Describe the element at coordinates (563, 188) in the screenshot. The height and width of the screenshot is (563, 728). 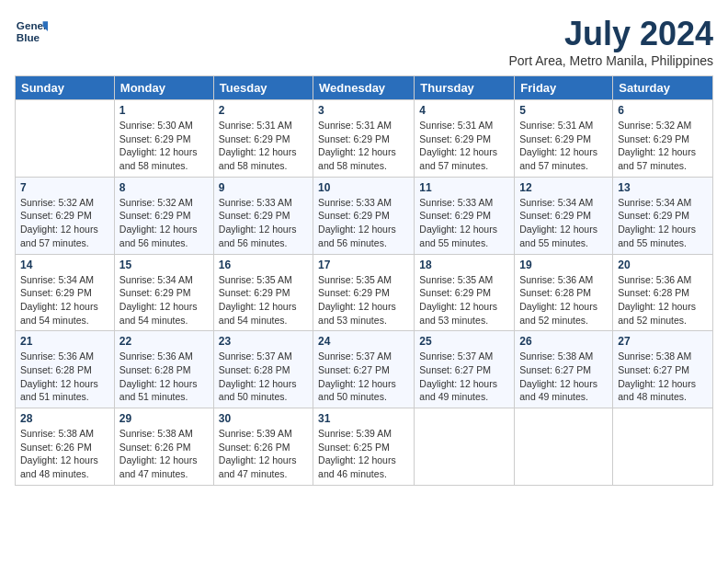
I see `day-number: 12` at that location.